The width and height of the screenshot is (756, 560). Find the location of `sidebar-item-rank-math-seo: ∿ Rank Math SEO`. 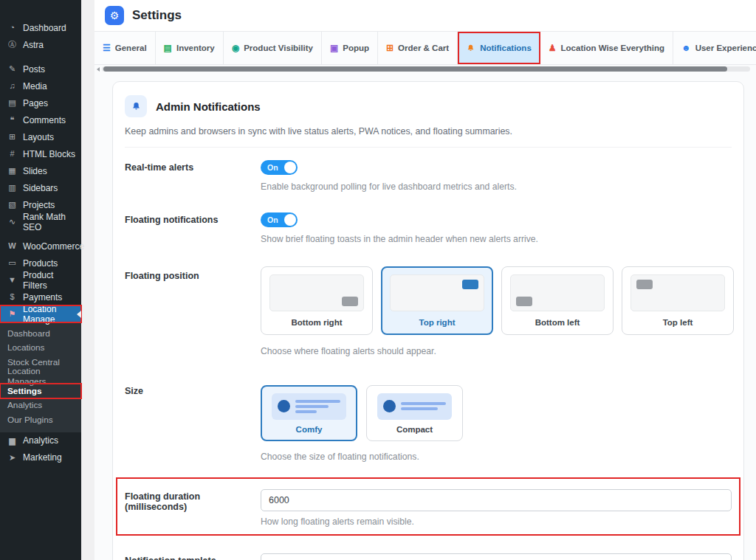

sidebar-item-rank-math-seo: ∿ Rank Math SEO is located at coordinates (41, 221).